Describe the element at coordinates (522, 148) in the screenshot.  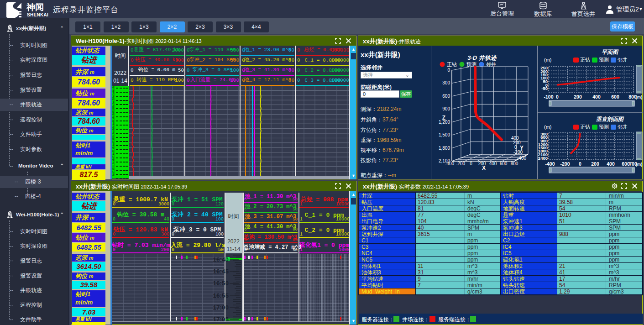
I see `svg-text: Y` at that location.